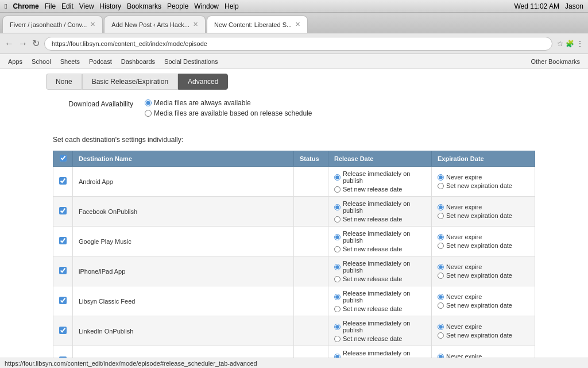  I want to click on release-immediately-label-4: Release immediately on publish, so click(380, 297).